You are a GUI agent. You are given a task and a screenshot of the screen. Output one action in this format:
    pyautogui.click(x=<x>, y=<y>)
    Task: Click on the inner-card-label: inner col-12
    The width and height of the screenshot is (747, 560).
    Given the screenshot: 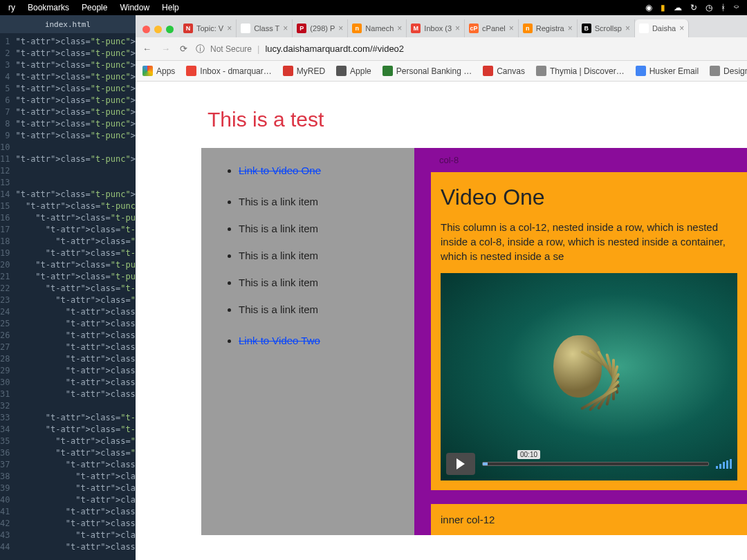 What is the action you would take?
    pyautogui.click(x=468, y=520)
    